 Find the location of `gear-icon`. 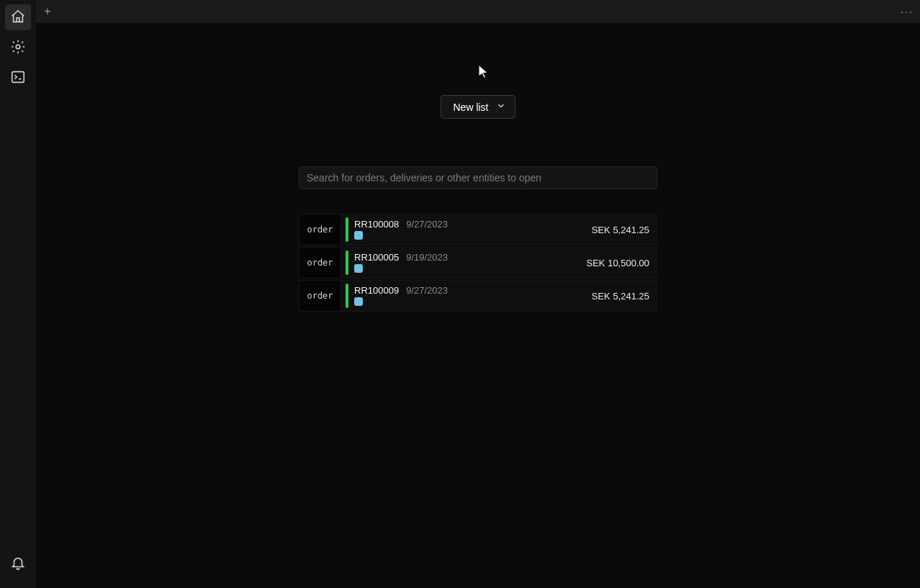

gear-icon is located at coordinates (18, 48).